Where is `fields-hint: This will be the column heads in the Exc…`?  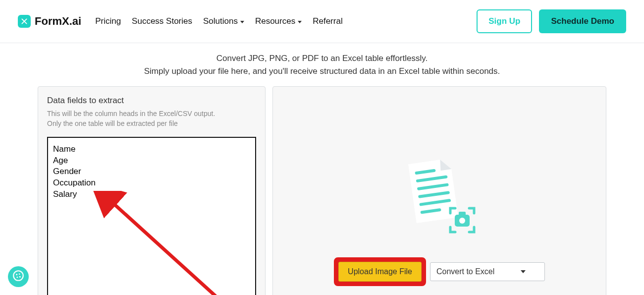
fields-hint: This will be the column heads in the Exc… is located at coordinates (152, 119).